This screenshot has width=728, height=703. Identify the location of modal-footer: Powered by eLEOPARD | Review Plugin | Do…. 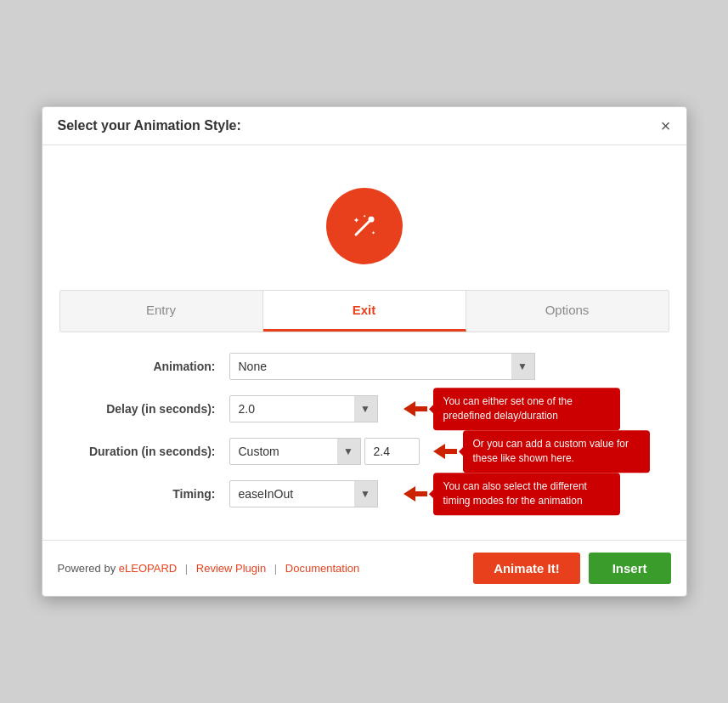
(364, 568).